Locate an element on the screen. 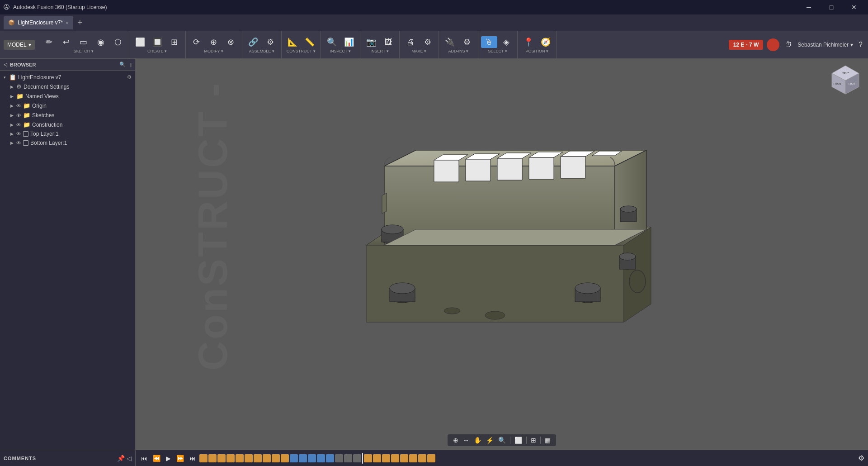 The image size is (868, 466). vp-snap-btn: ⊕ is located at coordinates (456, 440).